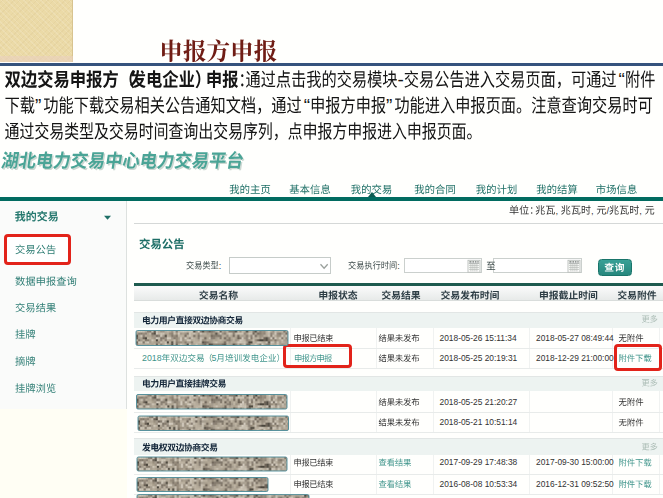 This screenshot has height=498, width=663. What do you see at coordinates (479, 422) in the screenshot?
I see `svg-text: 2018-05-21 10:51:14` at bounding box center [479, 422].